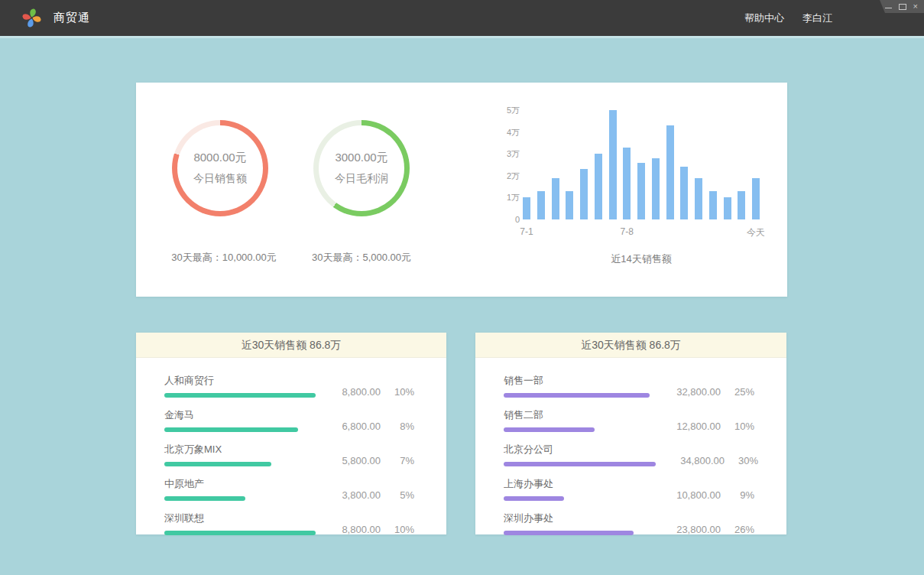  Describe the element at coordinates (686, 391) in the screenshot. I see `rank-row-amount: 32,800.00` at that location.